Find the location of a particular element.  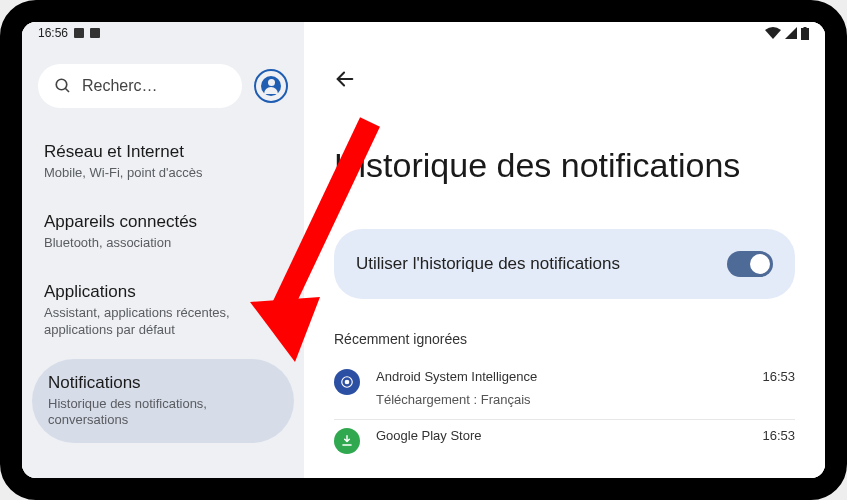

sidebar-item-connected-devices: Appareils connectés Bluetooth, associati… is located at coordinates (163, 233).